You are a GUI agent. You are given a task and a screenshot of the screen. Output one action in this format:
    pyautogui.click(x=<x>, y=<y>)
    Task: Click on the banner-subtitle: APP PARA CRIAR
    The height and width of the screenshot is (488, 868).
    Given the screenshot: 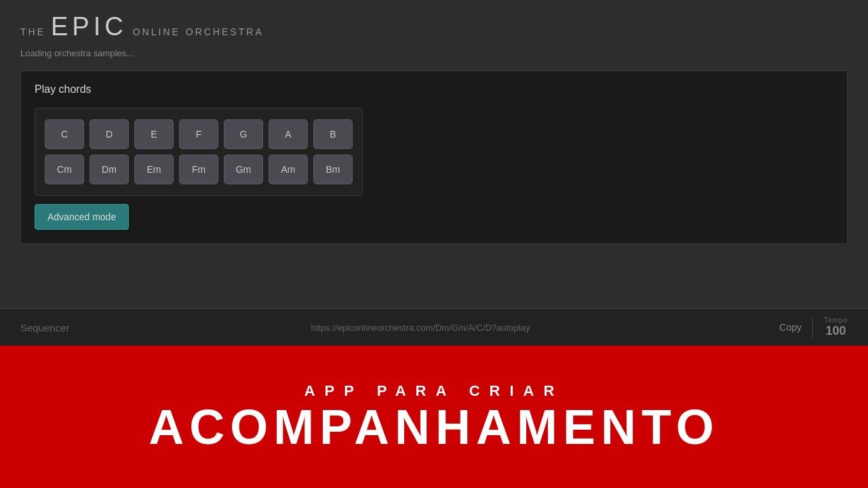 What is the action you would take?
    pyautogui.click(x=434, y=391)
    